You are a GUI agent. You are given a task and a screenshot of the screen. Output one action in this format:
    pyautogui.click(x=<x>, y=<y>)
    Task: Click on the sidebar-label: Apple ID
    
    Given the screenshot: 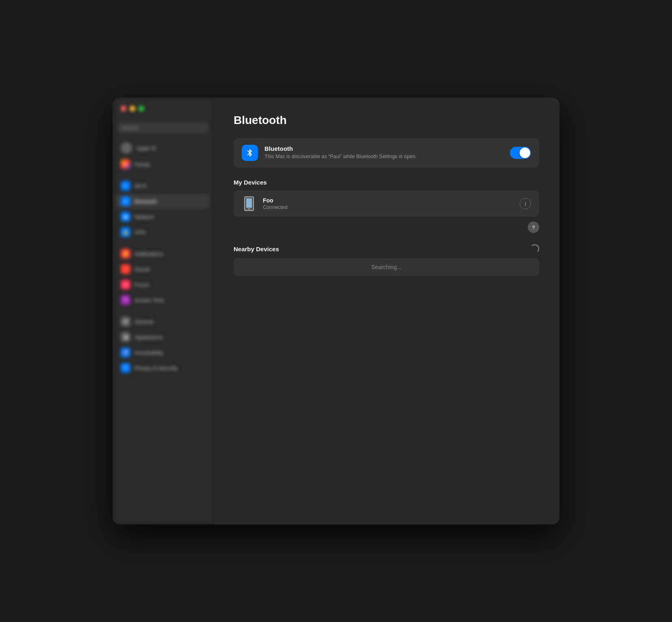 What is the action you would take?
    pyautogui.click(x=146, y=148)
    